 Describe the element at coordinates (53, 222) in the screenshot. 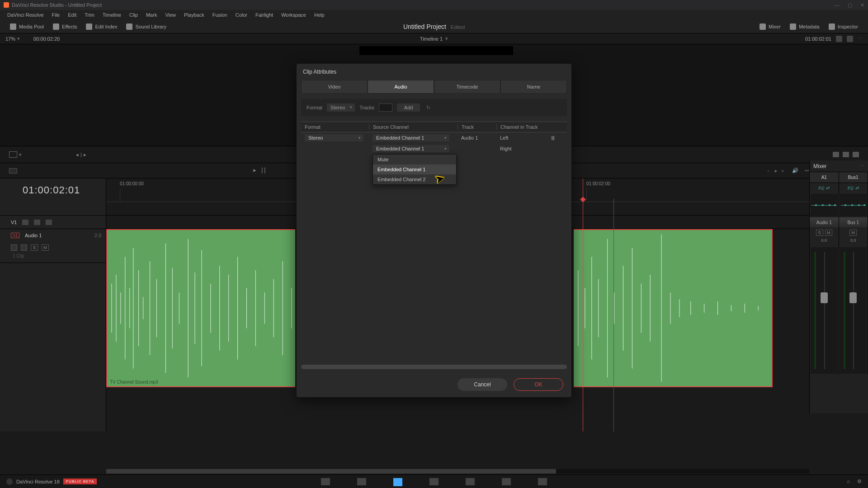

I see `video-track-header: V1` at that location.